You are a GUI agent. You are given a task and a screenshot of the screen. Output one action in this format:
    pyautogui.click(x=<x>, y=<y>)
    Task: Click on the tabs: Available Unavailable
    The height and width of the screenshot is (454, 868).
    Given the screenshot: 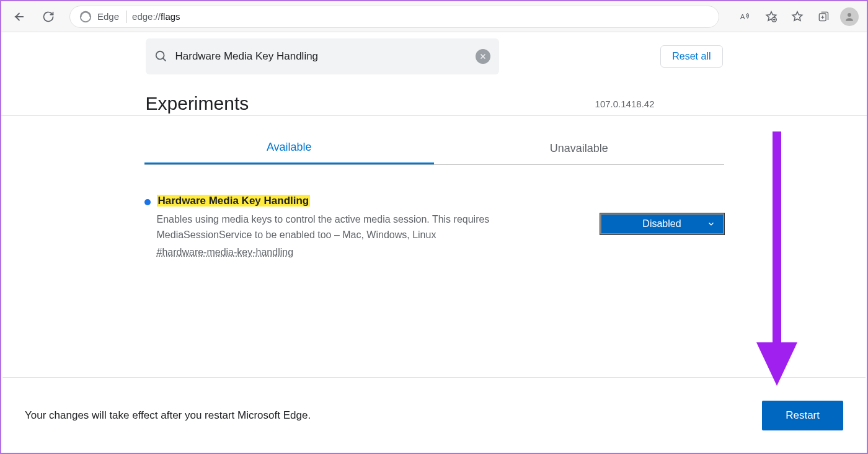 What is the action you would take?
    pyautogui.click(x=434, y=149)
    